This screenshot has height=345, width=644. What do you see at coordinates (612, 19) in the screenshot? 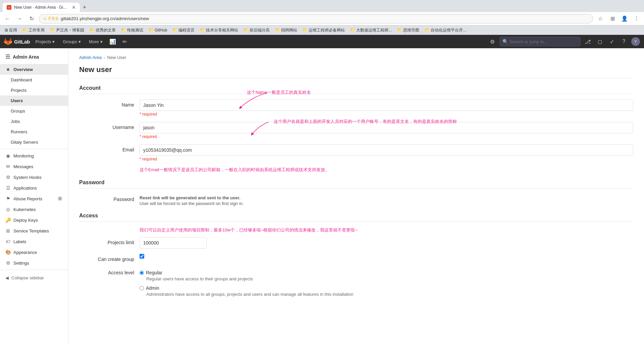
I see `extensions-button: ⊞` at bounding box center [612, 19].